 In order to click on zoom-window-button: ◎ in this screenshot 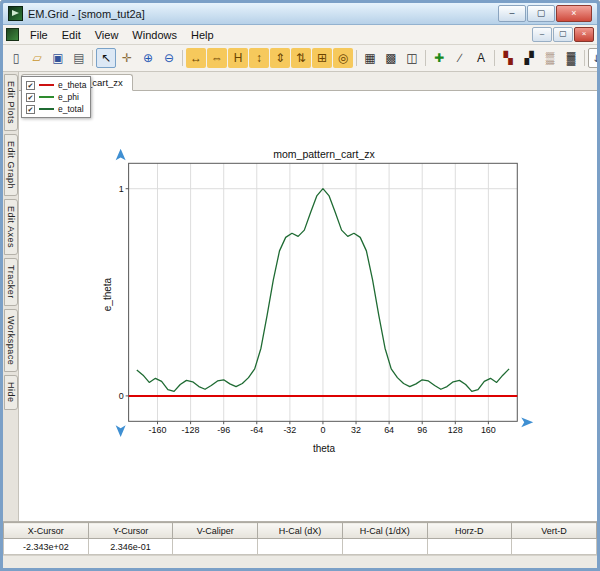, I will do `click(343, 58)`.